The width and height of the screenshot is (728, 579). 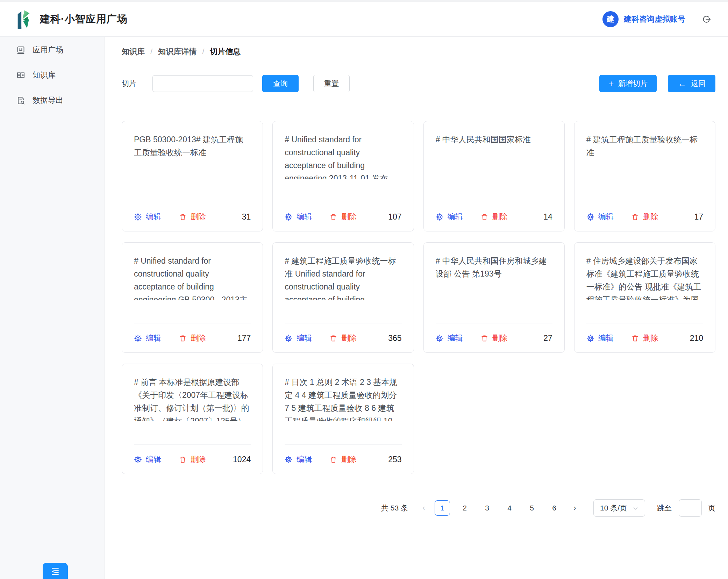 What do you see at coordinates (343, 156) in the screenshot?
I see `slice-text: # Unified standard for constructional qu…` at bounding box center [343, 156].